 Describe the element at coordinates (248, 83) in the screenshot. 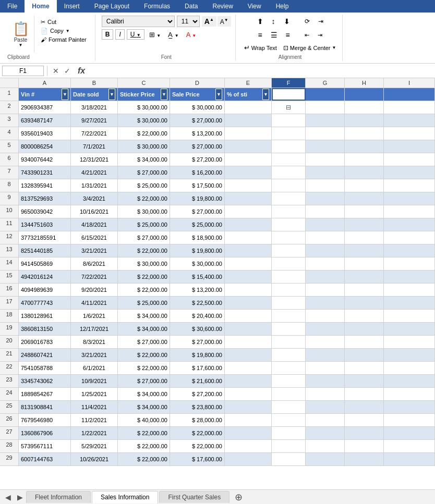

I see `col-header-E: E` at that location.